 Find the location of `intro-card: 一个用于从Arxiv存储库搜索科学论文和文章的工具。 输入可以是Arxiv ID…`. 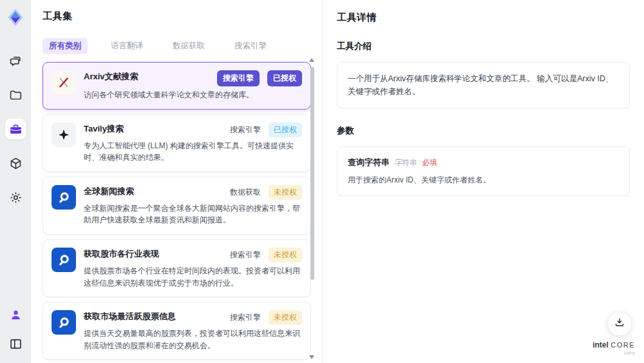

intro-card: 一个用于从Arxiv存储库搜索科学论文和文章的工具。 输入可以是Arxiv ID… is located at coordinates (483, 85).